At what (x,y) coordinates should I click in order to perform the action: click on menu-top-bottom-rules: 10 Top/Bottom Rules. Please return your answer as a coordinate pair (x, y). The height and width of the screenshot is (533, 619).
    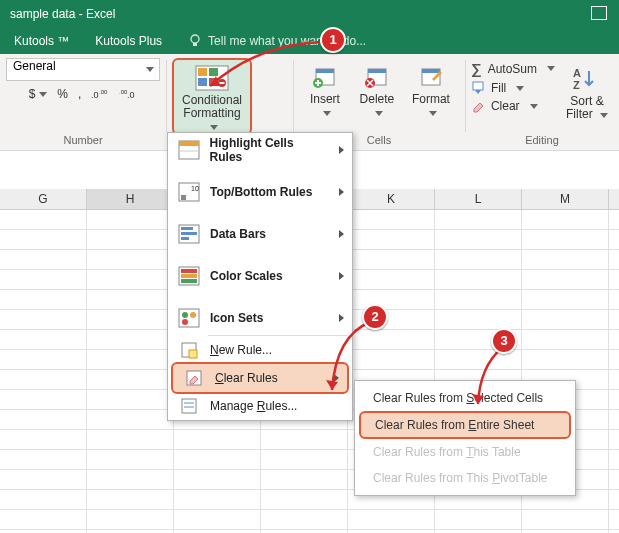
    Looking at the image, I should click on (260, 192).